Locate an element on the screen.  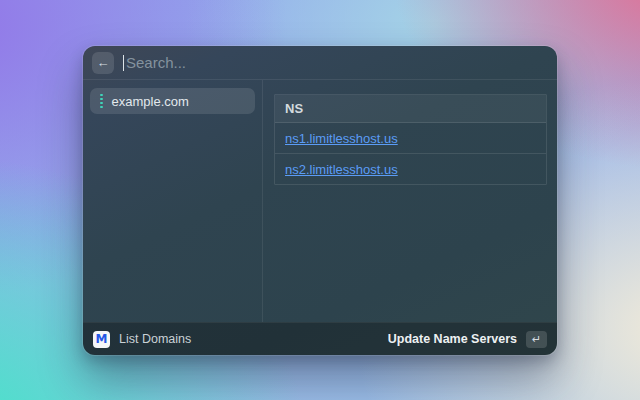
command-title: List Domains is located at coordinates (155, 339).